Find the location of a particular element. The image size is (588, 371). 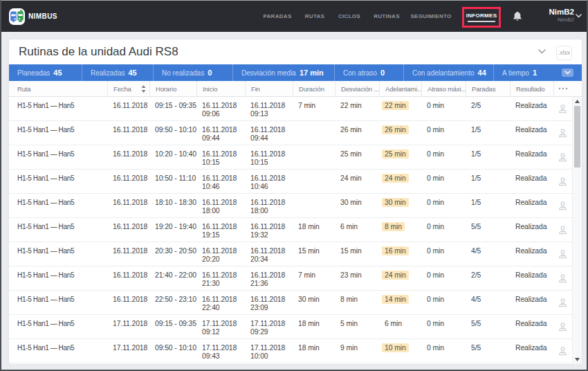

table-row: H1-5 Han1 — Han516.11.201822:50 - 23:101… is located at coordinates (295, 303).